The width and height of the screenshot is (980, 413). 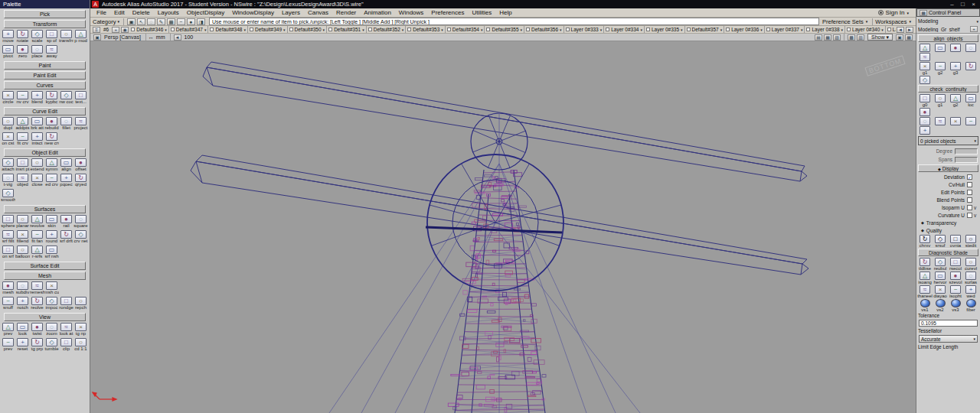 I want to click on diag-shade-tool: ↻tldbse, so click(x=925, y=264).